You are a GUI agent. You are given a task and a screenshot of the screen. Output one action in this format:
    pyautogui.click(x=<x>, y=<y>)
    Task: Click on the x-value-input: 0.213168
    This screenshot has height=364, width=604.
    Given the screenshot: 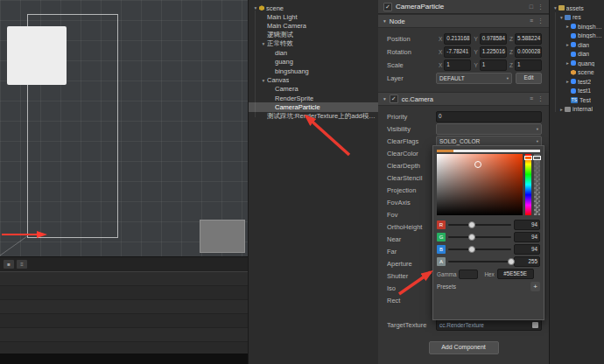 What is the action you would take?
    pyautogui.click(x=457, y=38)
    